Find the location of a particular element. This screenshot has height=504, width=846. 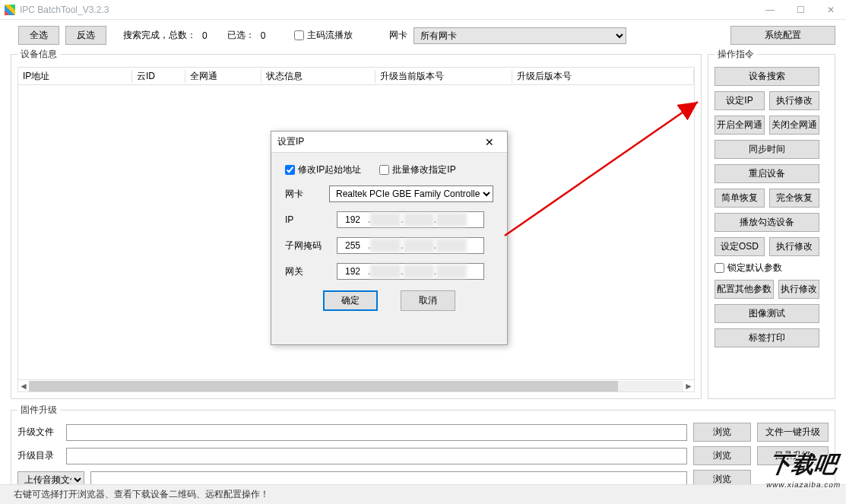

upgrade-file-input is located at coordinates (377, 433).